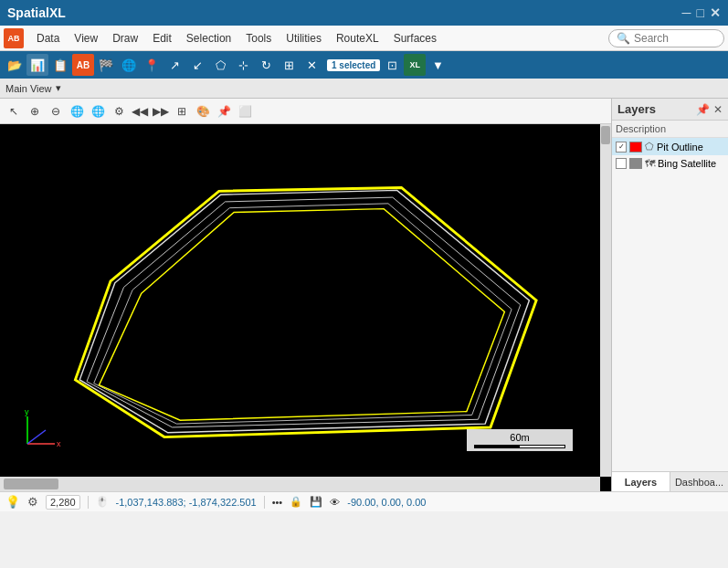 Image resolution: width=728 pixels, height=568 pixels. I want to click on layers-pin-btn: 📌, so click(703, 110).